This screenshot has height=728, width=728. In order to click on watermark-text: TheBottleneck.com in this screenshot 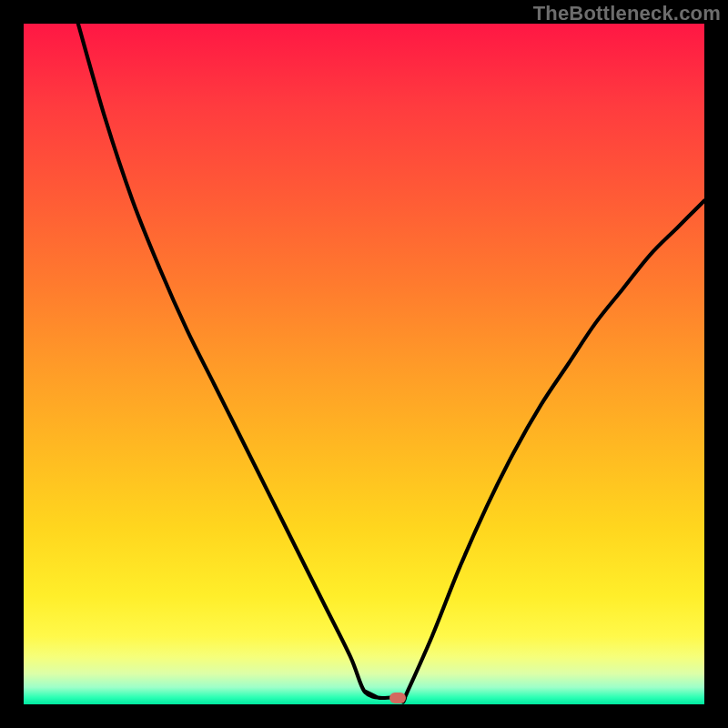, I will do `click(627, 14)`.